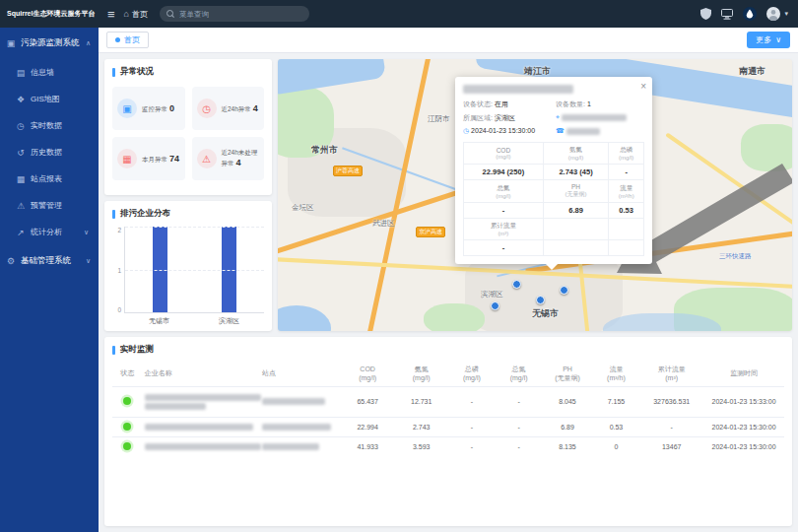 The image size is (798, 532). What do you see at coordinates (11, 261) in the screenshot?
I see `settings-icon: ⚙` at bounding box center [11, 261].